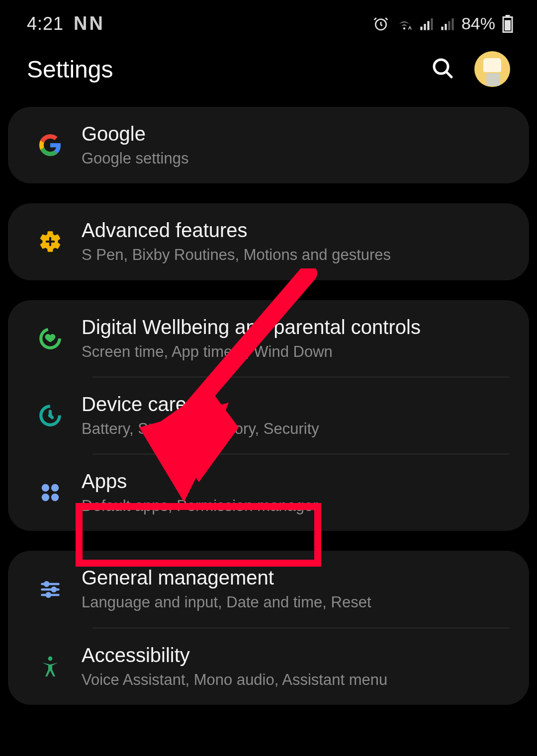 This screenshot has height=756, width=537. Describe the element at coordinates (268, 667) in the screenshot. I see `settings-row-accessibility: Accessibility Voice Assistant, Mono audi…` at that location.